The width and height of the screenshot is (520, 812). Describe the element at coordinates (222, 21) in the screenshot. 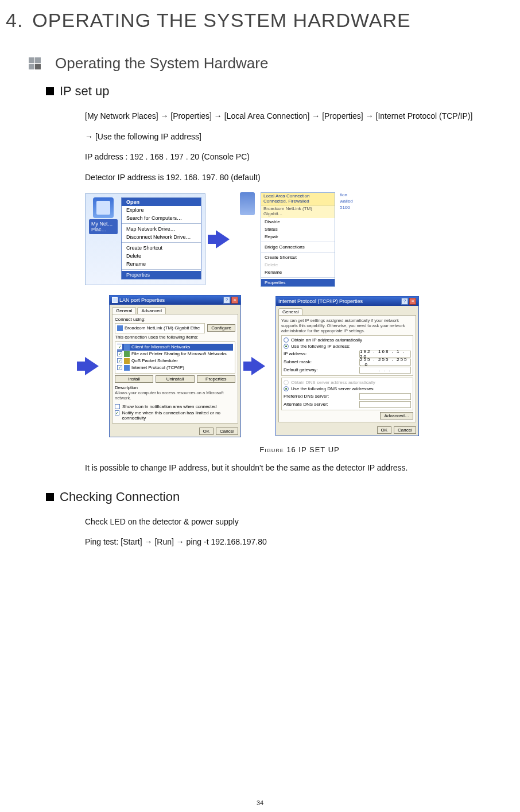

I see `chapter-title: OPERATING THE SYSTEM HARDWARE` at that location.